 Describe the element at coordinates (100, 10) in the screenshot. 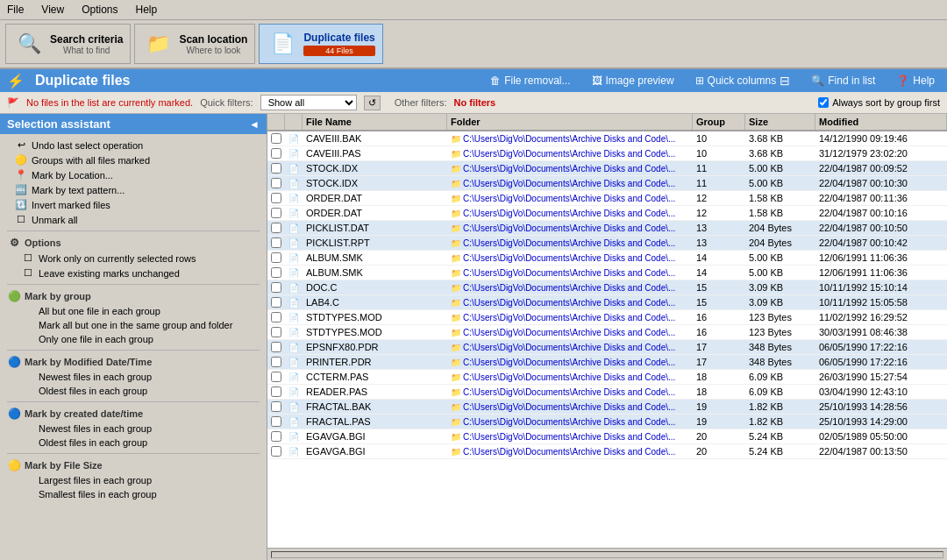

I see `menu-options: Options` at that location.